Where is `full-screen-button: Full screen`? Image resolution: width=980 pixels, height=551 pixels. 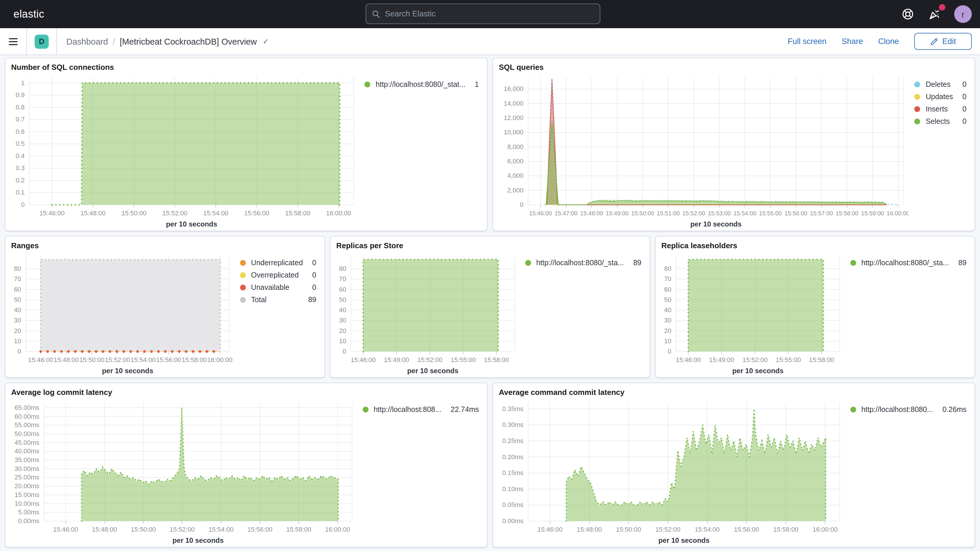 full-screen-button: Full screen is located at coordinates (807, 41).